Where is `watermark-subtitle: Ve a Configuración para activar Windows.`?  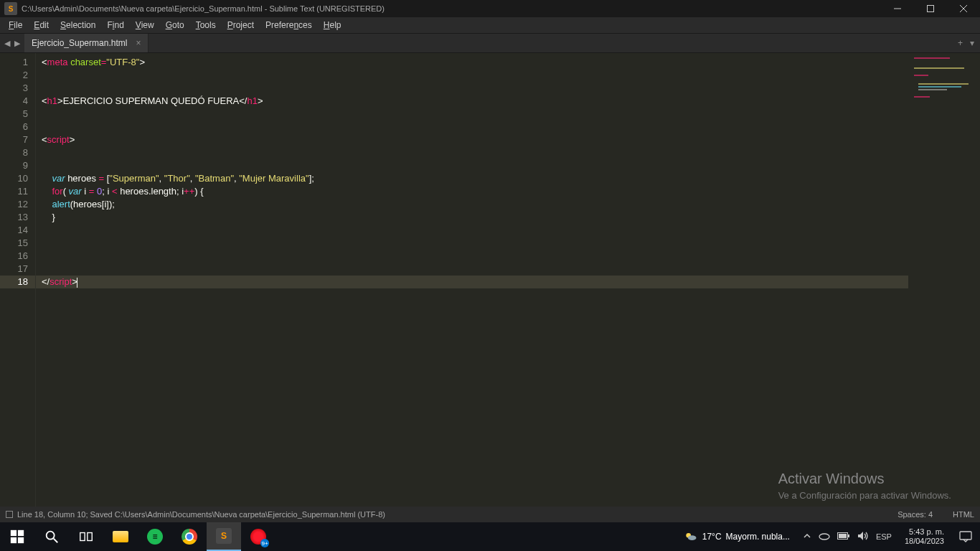 watermark-subtitle: Ve a Configuración para activar Windows. is located at coordinates (865, 495).